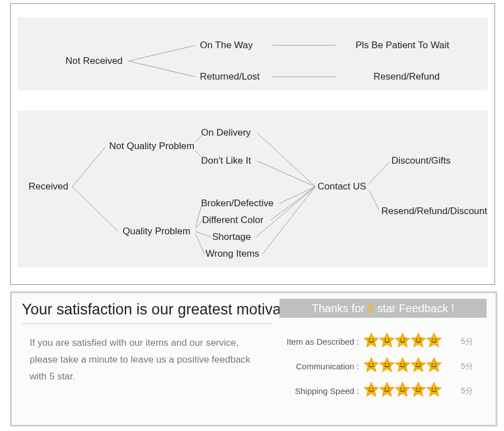  Describe the element at coordinates (226, 45) in the screenshot. I see `node-on-the-way: On The Way` at that location.